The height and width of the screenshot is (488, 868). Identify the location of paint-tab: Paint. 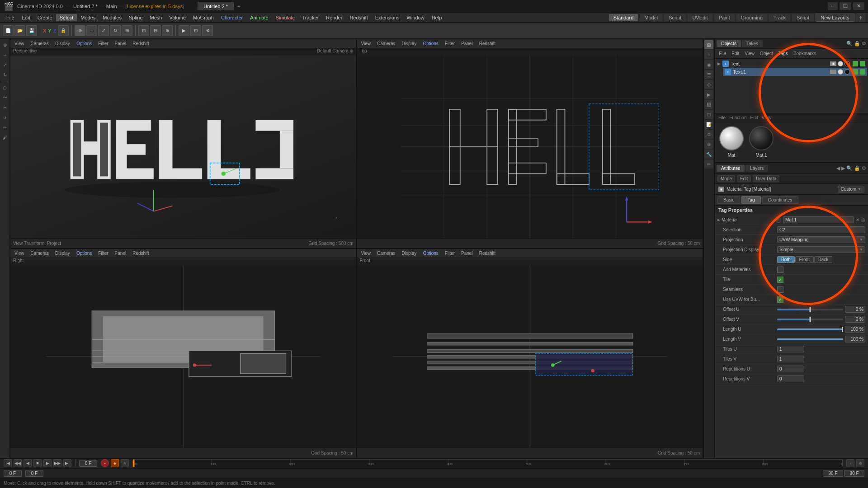
(724, 18).